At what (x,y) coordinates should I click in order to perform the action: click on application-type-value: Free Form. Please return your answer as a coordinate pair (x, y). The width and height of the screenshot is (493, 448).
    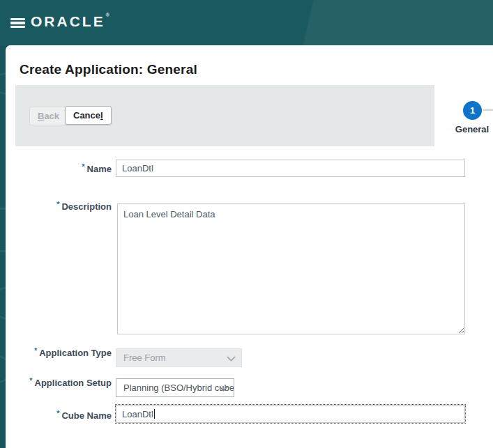
    Looking at the image, I should click on (145, 358).